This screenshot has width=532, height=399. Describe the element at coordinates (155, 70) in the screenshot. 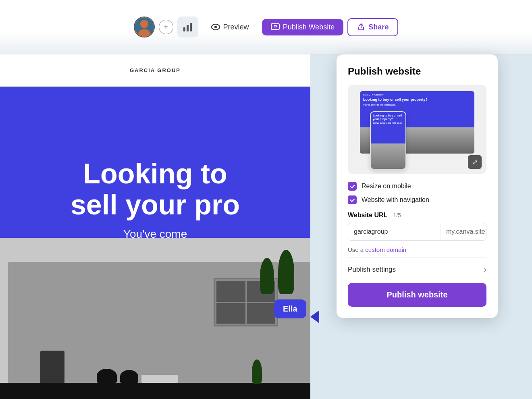

I see `canvas-brand: GARCIA GROUP` at that location.